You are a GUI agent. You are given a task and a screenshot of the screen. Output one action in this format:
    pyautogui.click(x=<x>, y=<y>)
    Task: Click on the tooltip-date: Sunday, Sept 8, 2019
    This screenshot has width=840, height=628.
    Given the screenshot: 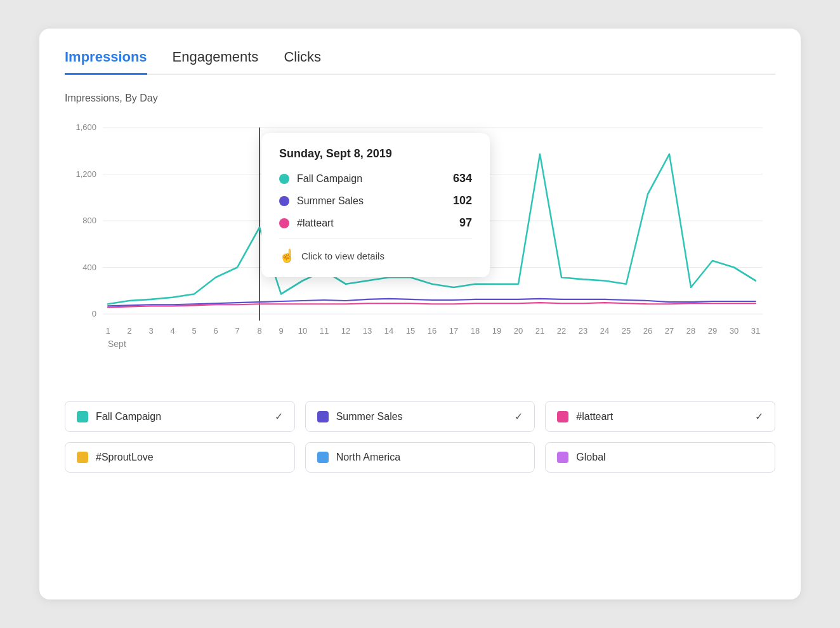 What is the action you would take?
    pyautogui.click(x=376, y=154)
    